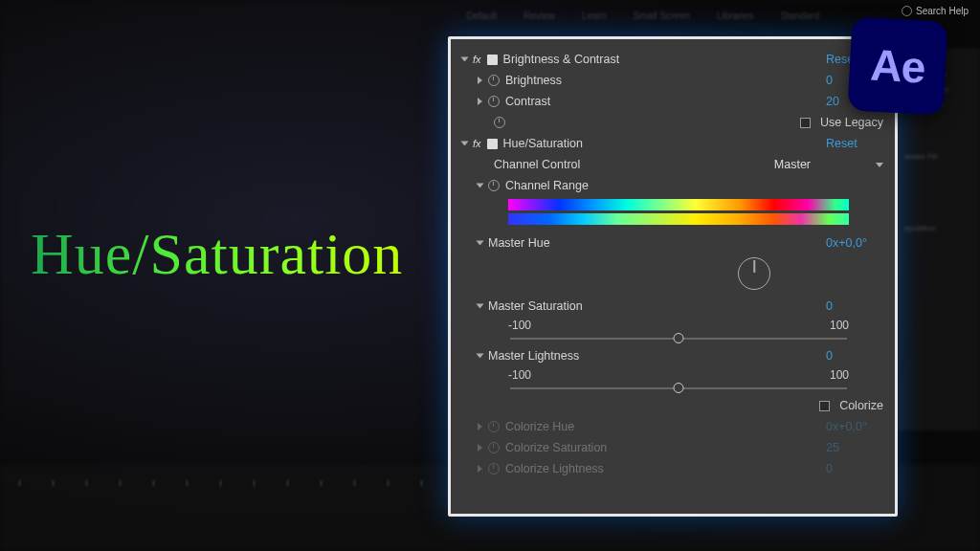 This screenshot has width=980, height=551. I want to click on prop-legacy: Use Legacy, so click(673, 122).